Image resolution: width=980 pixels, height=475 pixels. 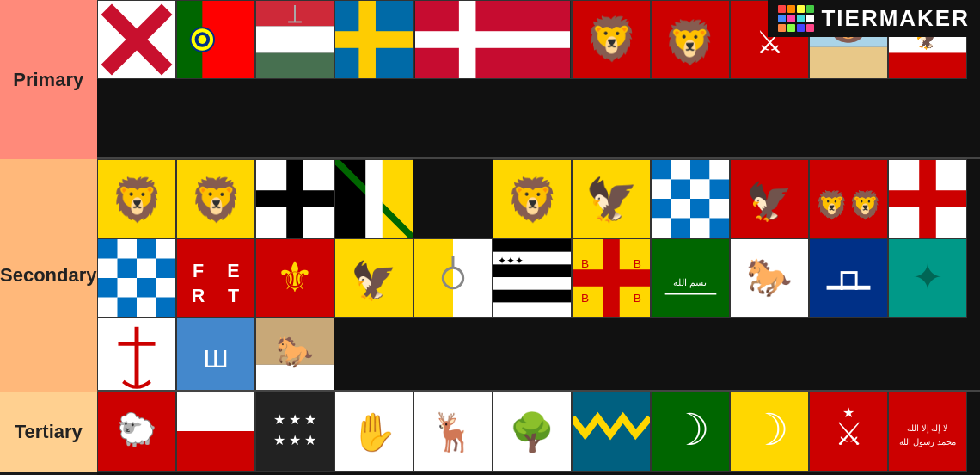 What do you see at coordinates (295, 199) in the screenshot?
I see `flag-teutonic` at bounding box center [295, 199].